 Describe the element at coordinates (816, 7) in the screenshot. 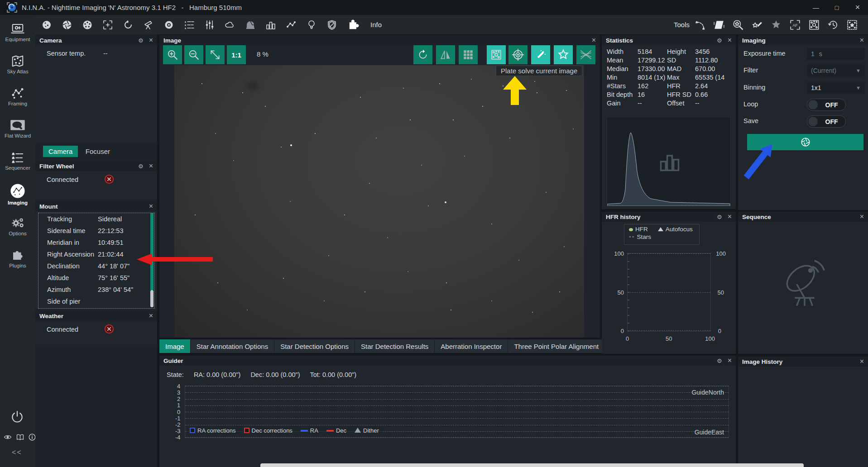

I see `minimize-button: —` at that location.